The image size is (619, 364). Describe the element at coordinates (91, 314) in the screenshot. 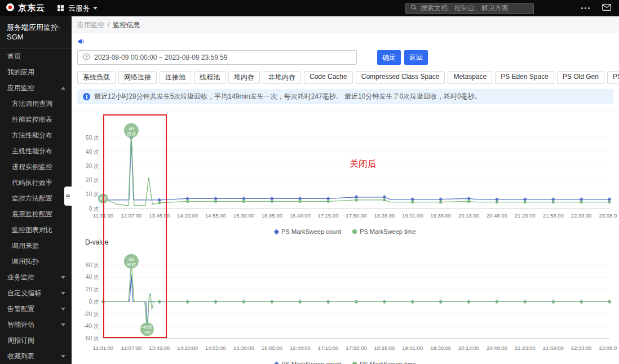

I see `svg-text: -20 次` at that location.